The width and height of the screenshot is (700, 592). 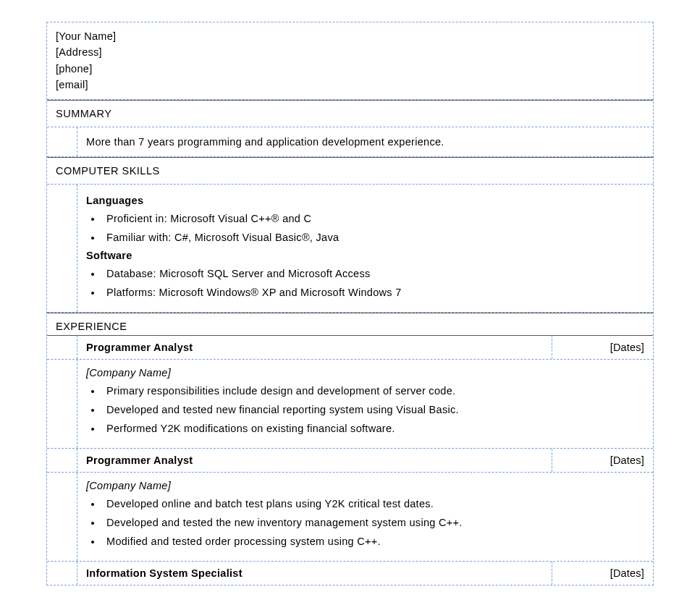 What do you see at coordinates (374, 274) in the screenshot?
I see `list-item: Database: Microsoft SQL Server and Micro…` at bounding box center [374, 274].